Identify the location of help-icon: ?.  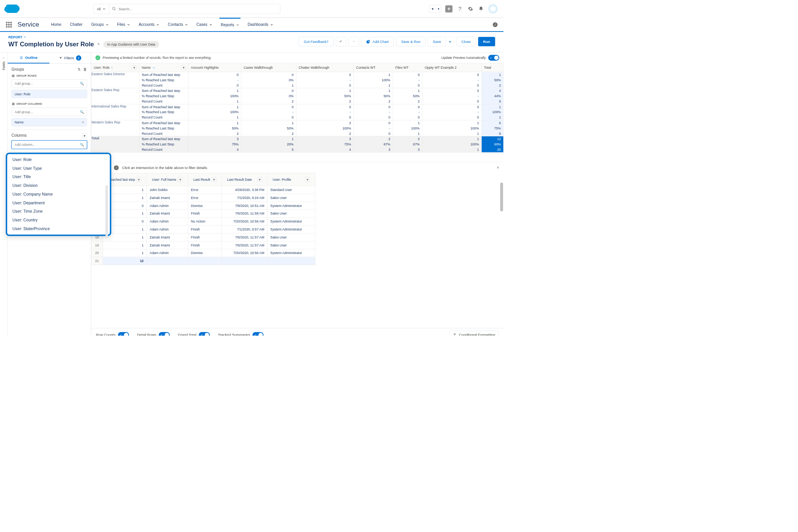
(460, 9).